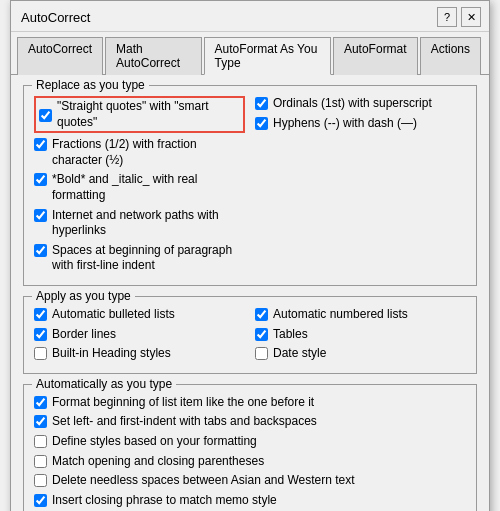  I want to click on fractions-label: Fractions (1/2) with fraction character …, so click(148, 152).